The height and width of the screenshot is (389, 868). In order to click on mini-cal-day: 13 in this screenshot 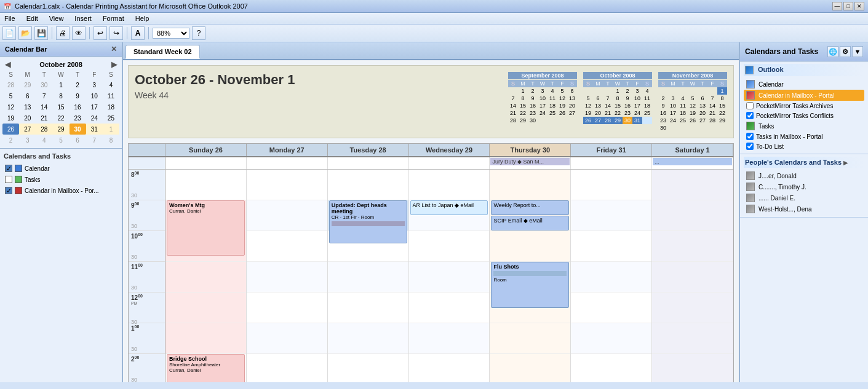, I will do `click(572, 98)`.